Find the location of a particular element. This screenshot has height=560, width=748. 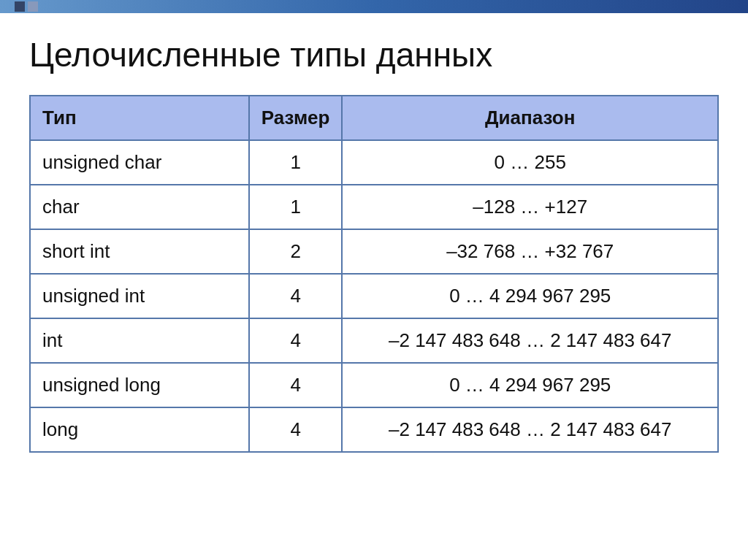

header-range: Диапазон is located at coordinates (530, 118).